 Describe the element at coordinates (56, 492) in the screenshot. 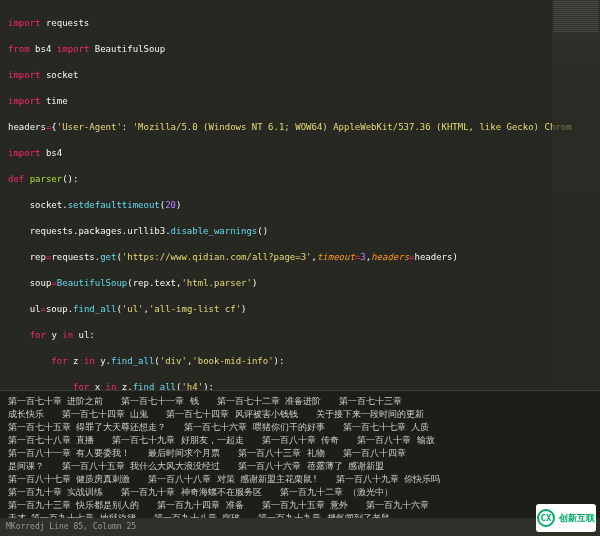

I see `output-cell: 第一百九十章 实战训练` at that location.